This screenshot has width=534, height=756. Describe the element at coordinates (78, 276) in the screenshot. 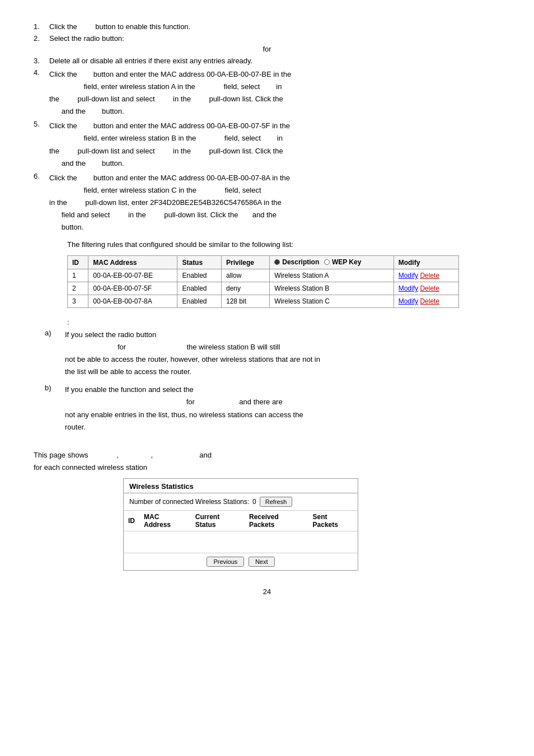

I see `cell-id: 1` at that location.